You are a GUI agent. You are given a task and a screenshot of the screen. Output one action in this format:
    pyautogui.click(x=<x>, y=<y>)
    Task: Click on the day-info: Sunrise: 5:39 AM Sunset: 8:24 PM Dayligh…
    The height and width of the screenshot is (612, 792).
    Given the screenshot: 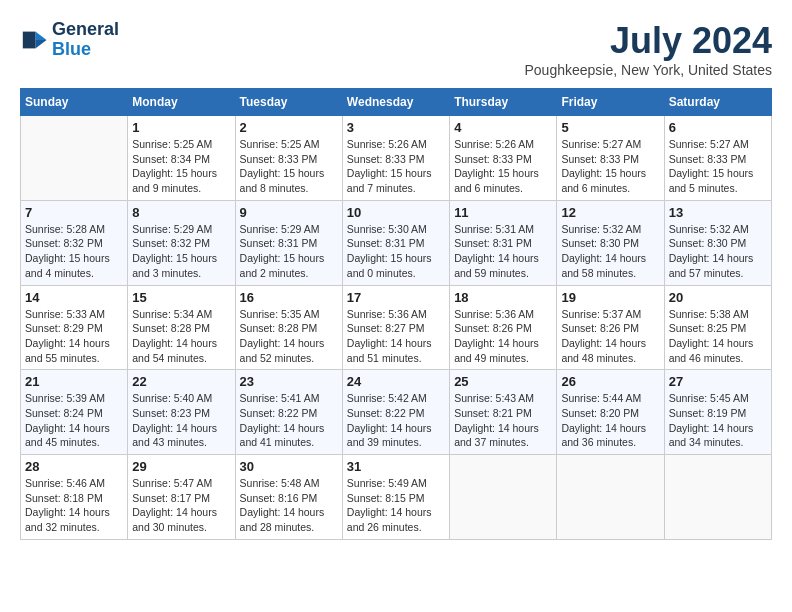 What is the action you would take?
    pyautogui.click(x=74, y=420)
    